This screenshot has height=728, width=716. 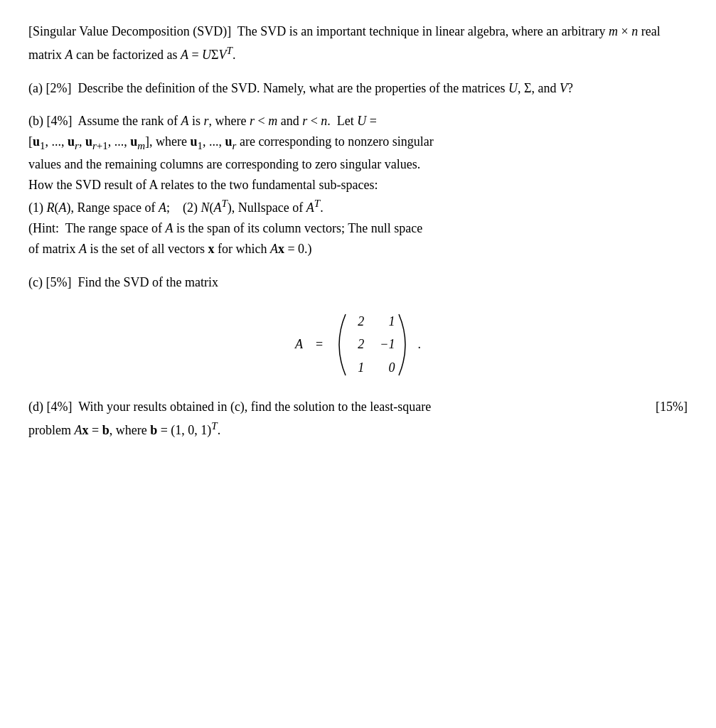 What do you see at coordinates (340, 345) in the screenshot?
I see `left-paren-svg` at bounding box center [340, 345].